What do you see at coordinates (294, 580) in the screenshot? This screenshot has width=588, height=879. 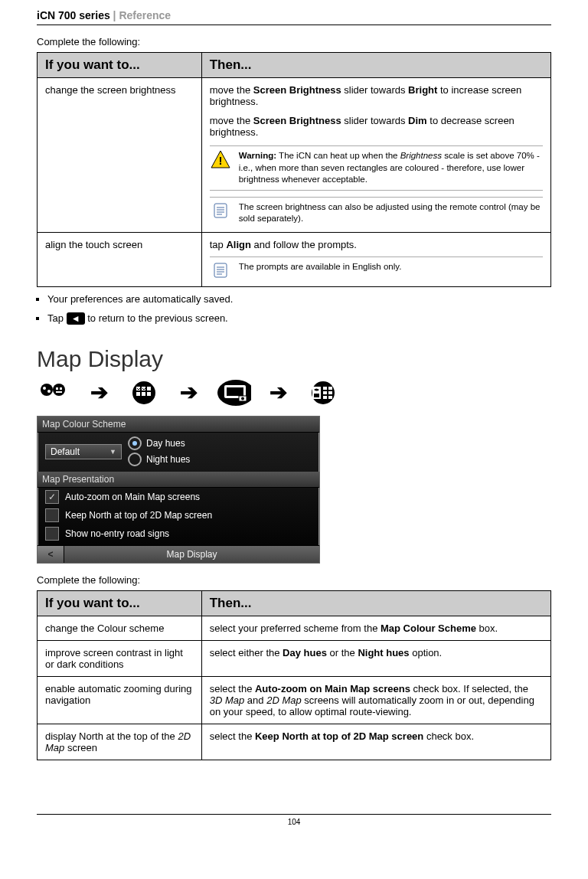 I see `intro-text-2: Complete the following:` at bounding box center [294, 580].